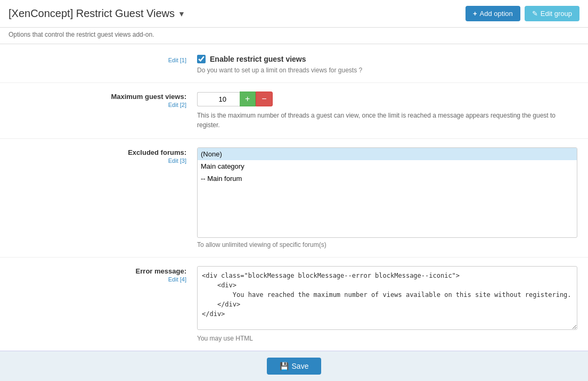 This screenshot has height=381, width=588. What do you see at coordinates (387, 338) in the screenshot?
I see `error-message-hint: You may use HTML` at bounding box center [387, 338].